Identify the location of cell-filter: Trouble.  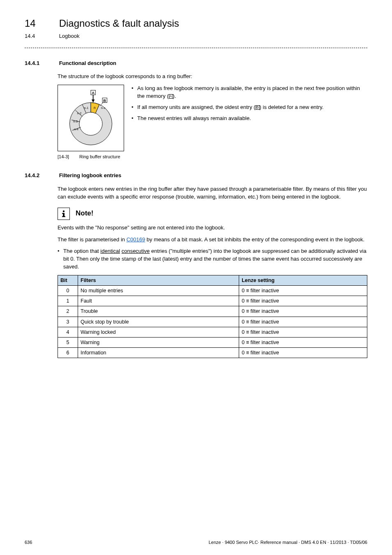
(159, 312).